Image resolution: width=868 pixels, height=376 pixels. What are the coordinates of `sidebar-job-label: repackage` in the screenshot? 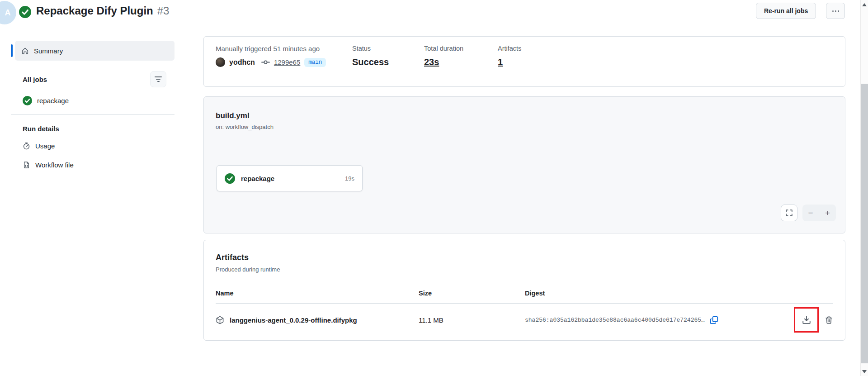 It's located at (53, 100).